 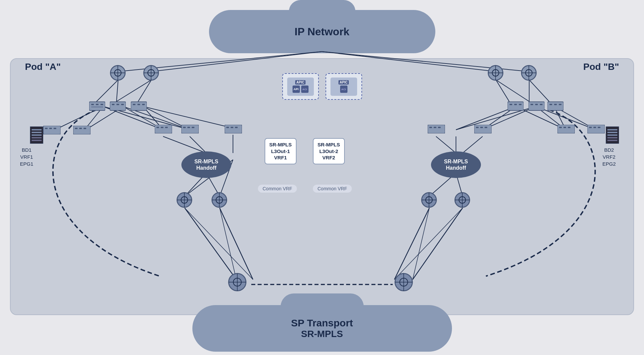 I want to click on apic-label-2: APIC, so click(x=344, y=83).